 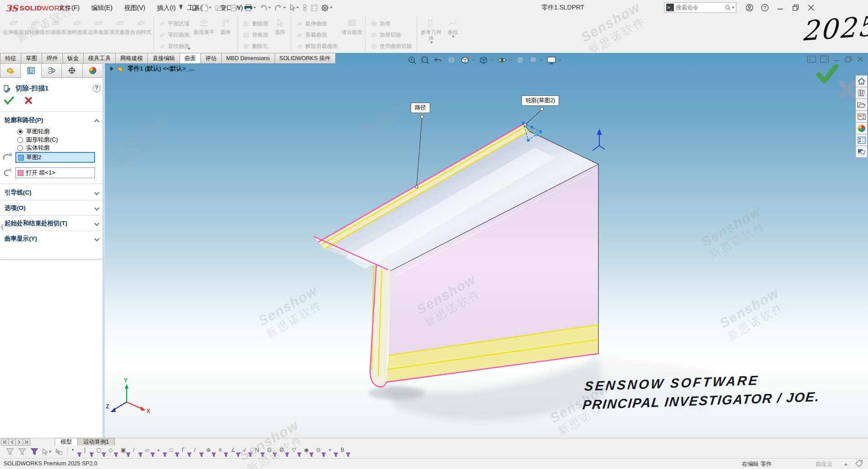 I want to click on feature-tree-flyout: 零件1 (默认) <<默认>_..., so click(x=152, y=69).